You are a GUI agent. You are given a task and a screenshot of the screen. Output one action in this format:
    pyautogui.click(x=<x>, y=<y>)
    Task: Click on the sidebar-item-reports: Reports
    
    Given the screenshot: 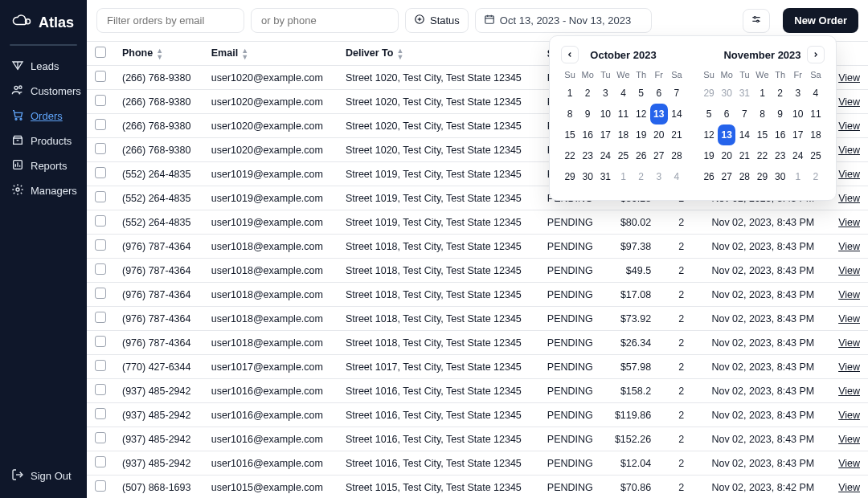 What is the action you would take?
    pyautogui.click(x=43, y=165)
    